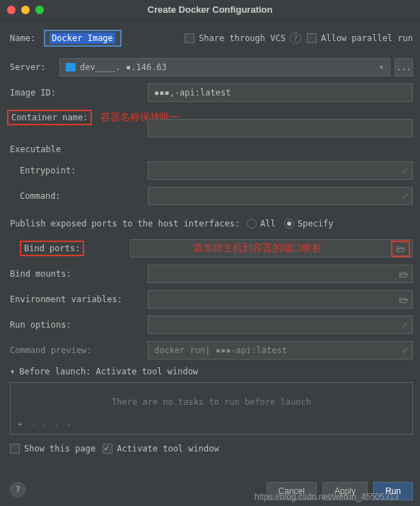  What do you see at coordinates (189, 38) in the screenshot?
I see `share-vcs-checkbox` at bounding box center [189, 38].